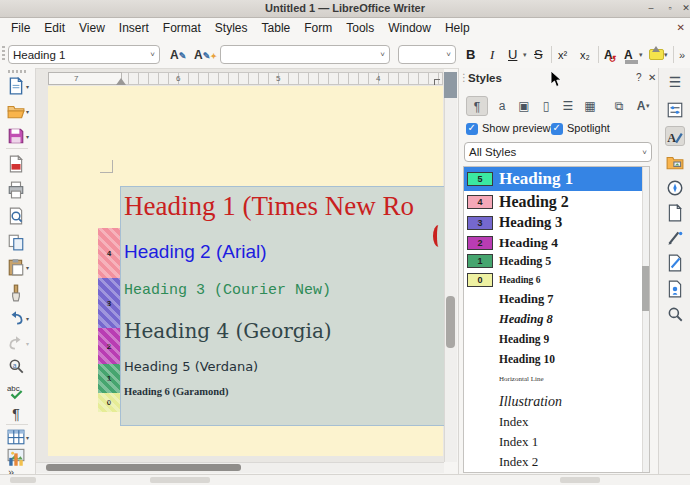  What do you see at coordinates (305, 54) in the screenshot?
I see `font-name-combobox: ˅` at bounding box center [305, 54].